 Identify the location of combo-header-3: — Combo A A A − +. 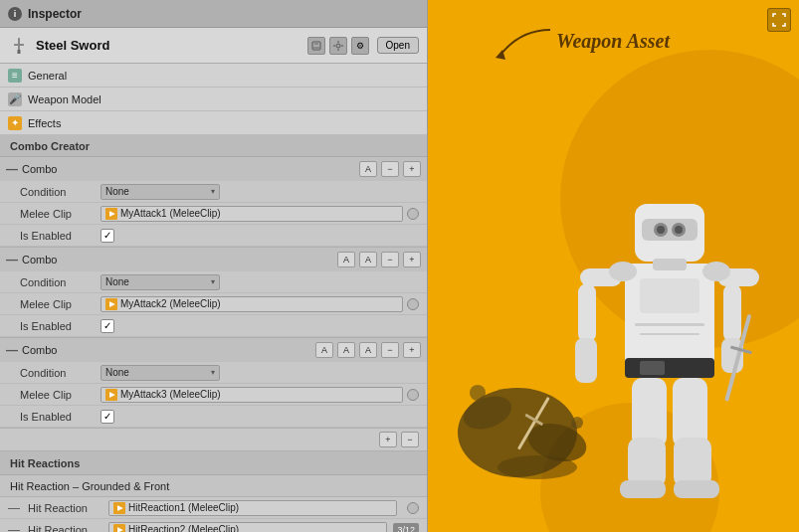
(213, 350).